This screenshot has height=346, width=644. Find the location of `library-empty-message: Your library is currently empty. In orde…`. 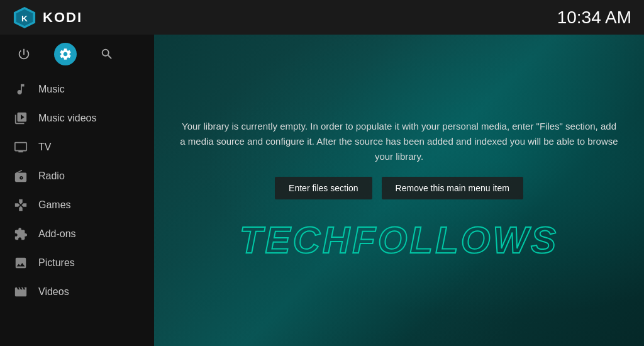

library-empty-message: Your library is currently empty. In orde… is located at coordinates (399, 142).